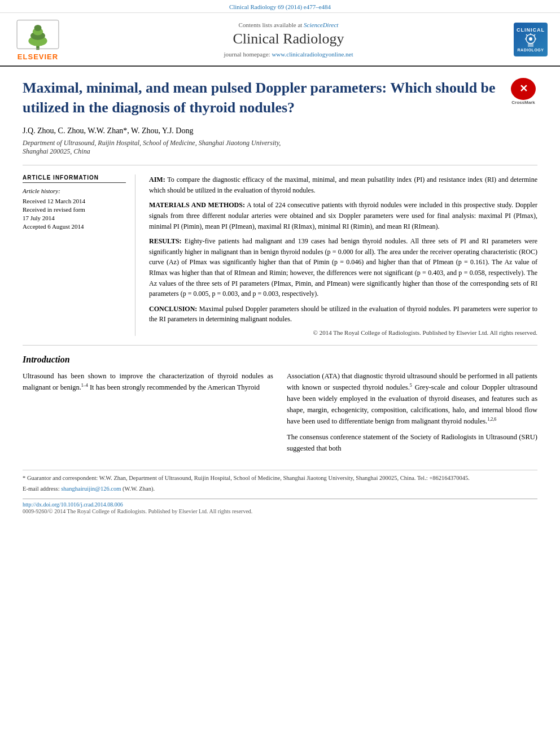  I want to click on crossmark-icon: ✕, so click(523, 89).